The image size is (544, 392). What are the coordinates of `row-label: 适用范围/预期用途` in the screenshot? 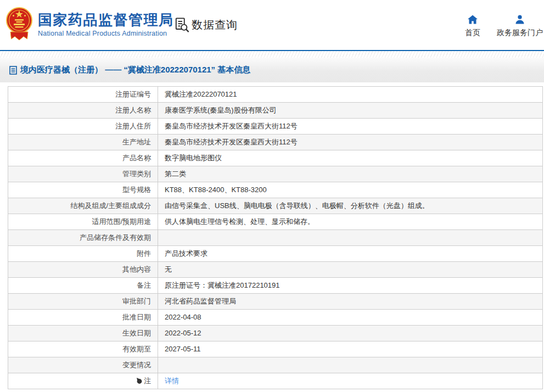 It's located at (83, 222).